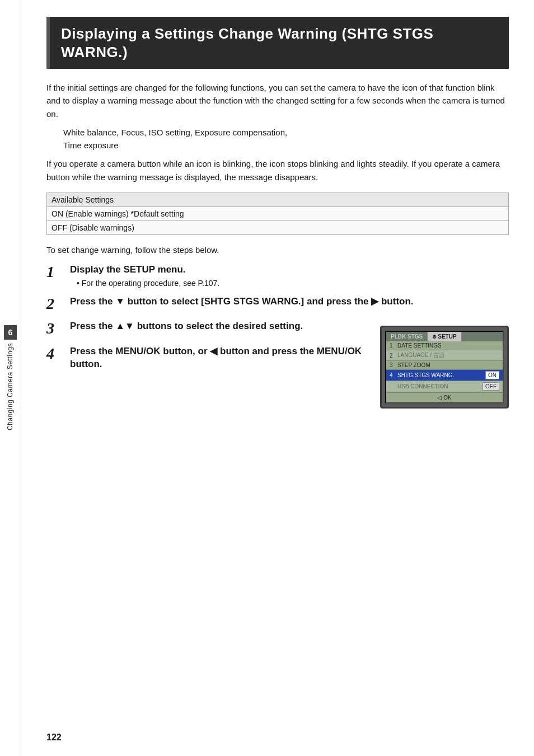  I want to click on step-1-number: 1, so click(58, 272).